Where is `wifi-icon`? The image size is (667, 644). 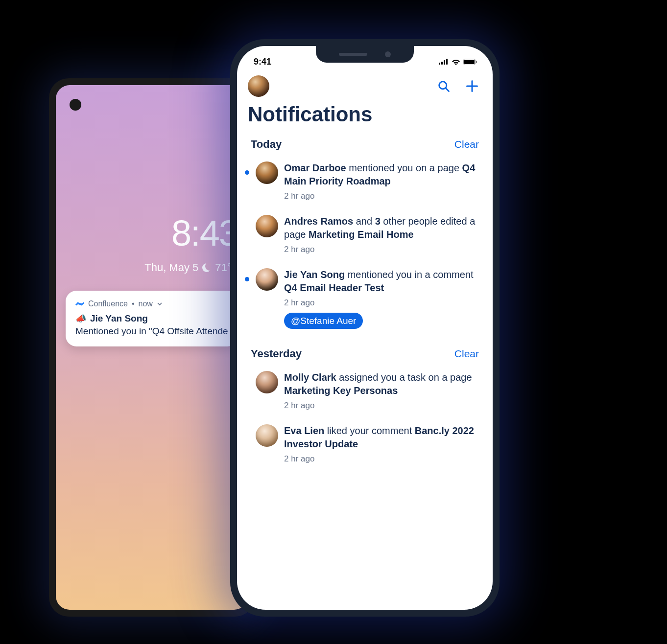 wifi-icon is located at coordinates (456, 62).